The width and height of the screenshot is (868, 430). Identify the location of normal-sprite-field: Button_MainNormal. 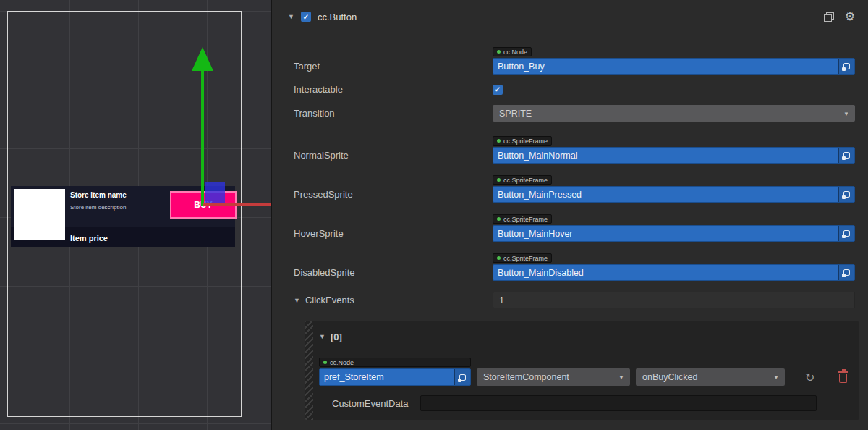
(674, 155).